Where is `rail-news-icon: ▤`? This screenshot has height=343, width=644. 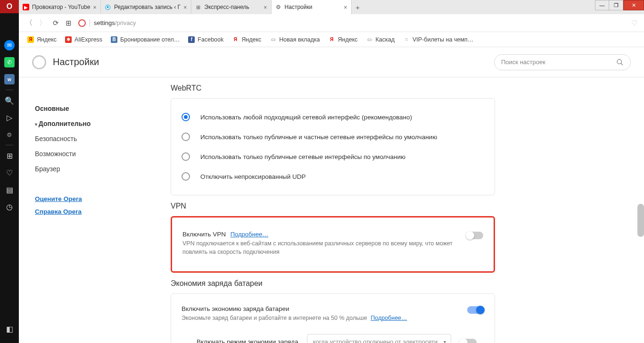 rail-news-icon: ▤ is located at coordinates (9, 190).